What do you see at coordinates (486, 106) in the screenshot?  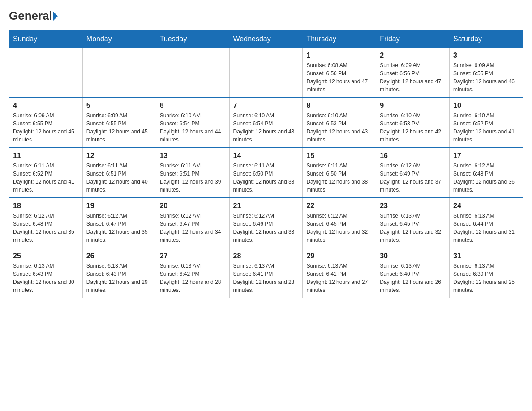 I see `day-number: 10` at bounding box center [486, 106].